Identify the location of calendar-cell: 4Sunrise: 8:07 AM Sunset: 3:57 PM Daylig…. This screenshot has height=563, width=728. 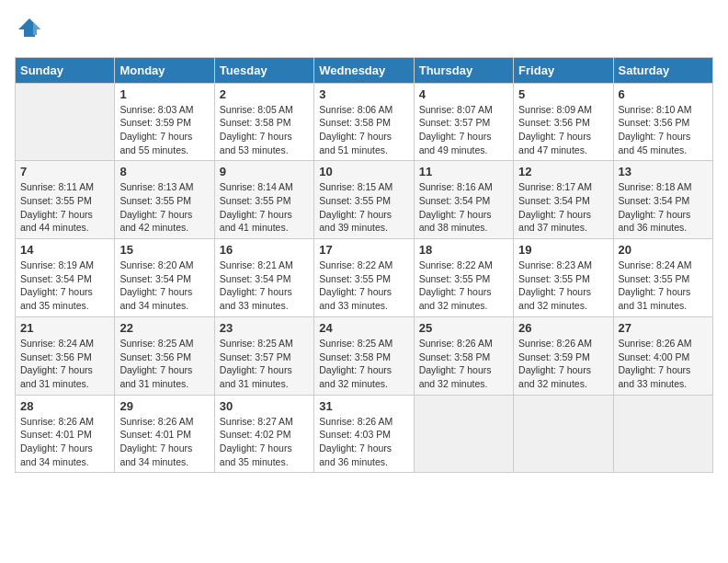
(463, 121).